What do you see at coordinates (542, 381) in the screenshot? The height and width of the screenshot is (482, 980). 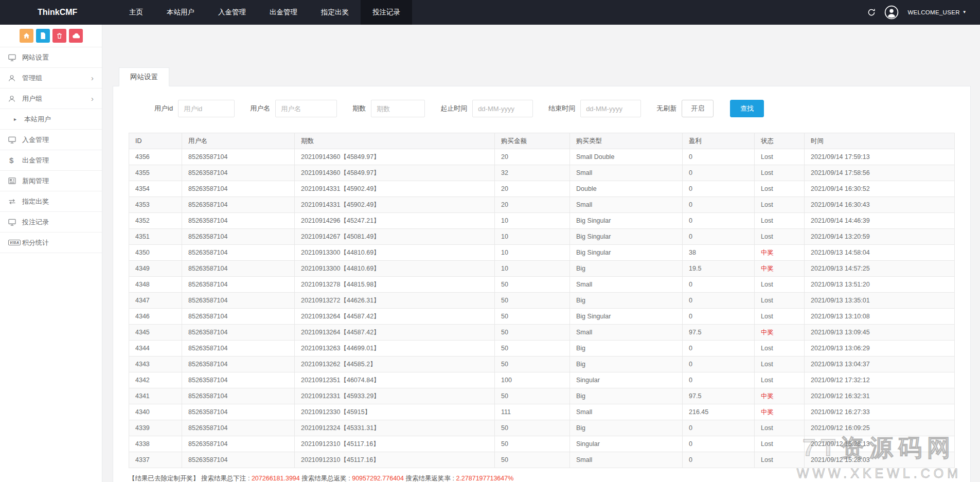 I see `table-row: 43428526358710420210912351【46074.84】100S…` at bounding box center [542, 381].